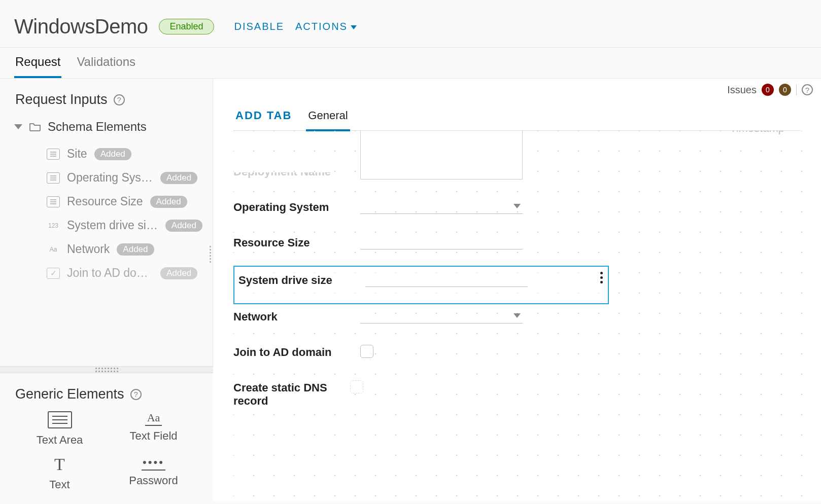 The width and height of the screenshot is (821, 504). Describe the element at coordinates (81, 26) in the screenshot. I see `page-title: WindowsDemo` at that location.